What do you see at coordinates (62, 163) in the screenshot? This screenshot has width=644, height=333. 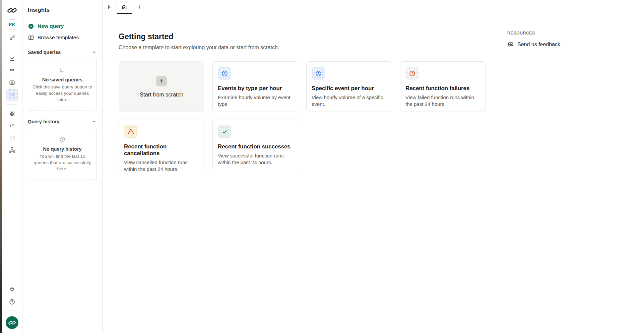 I see `query-history-empty-description: You will find the last 10 queries that r…` at bounding box center [62, 163].